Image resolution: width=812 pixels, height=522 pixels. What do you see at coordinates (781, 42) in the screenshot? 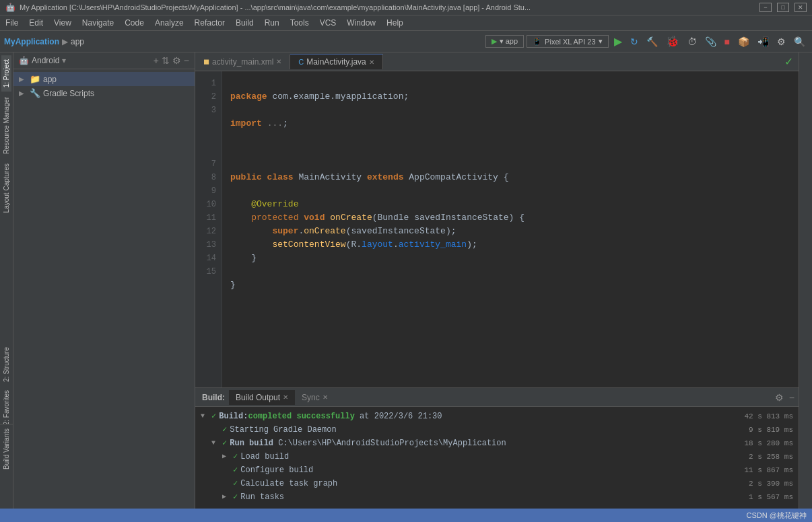
I see `settings-button: ⚙` at bounding box center [781, 42].